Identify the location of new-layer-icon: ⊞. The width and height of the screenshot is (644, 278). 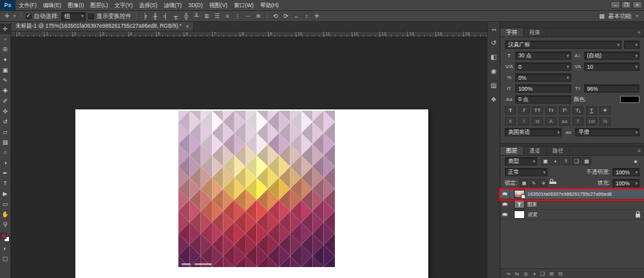
(551, 274).